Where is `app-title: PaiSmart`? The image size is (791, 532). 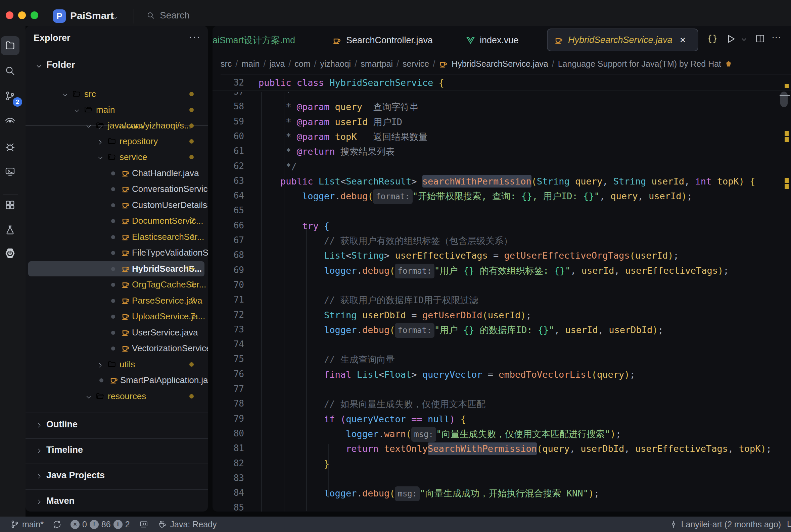
app-title: PaiSmart is located at coordinates (92, 16).